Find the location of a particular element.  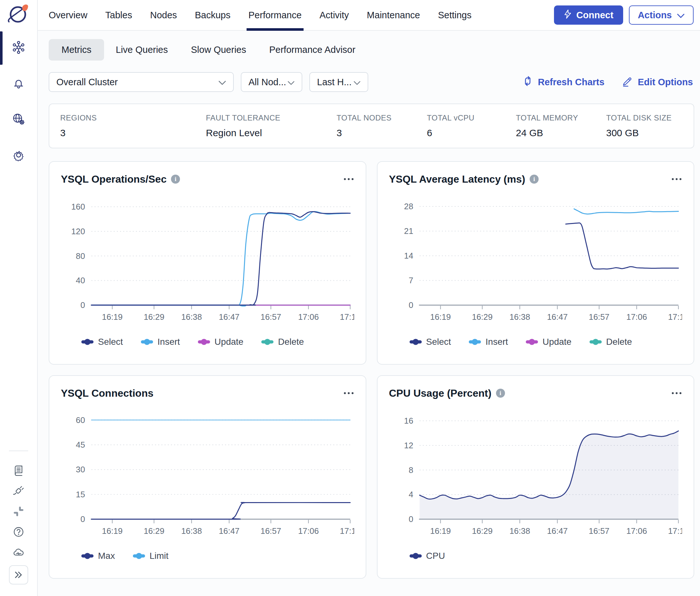

filters-row: Overall Cluster All Nod... Last H... is located at coordinates (371, 82).